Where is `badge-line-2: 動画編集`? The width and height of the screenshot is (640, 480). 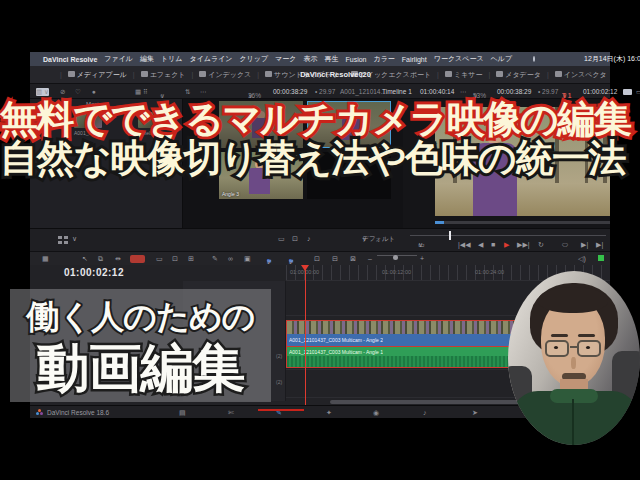
badge-line-2: 動画編集 is located at coordinates (141, 368).